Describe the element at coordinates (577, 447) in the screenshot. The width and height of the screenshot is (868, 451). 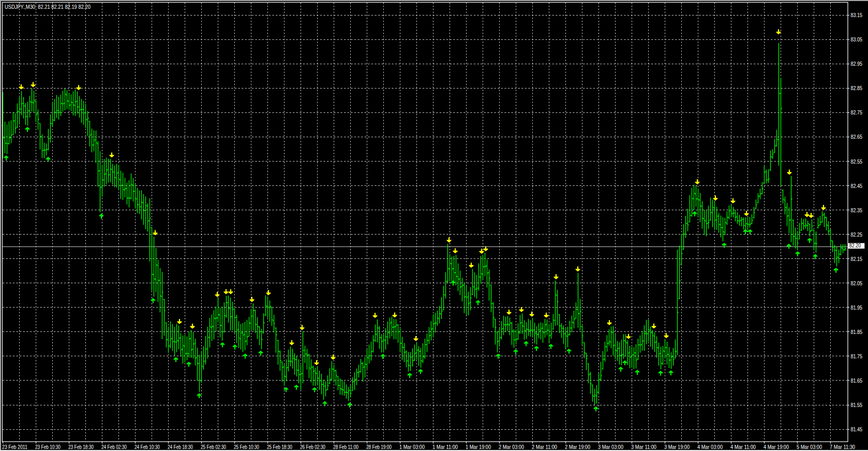
I see `svg-text: 2 Mar 19:00` at that location.